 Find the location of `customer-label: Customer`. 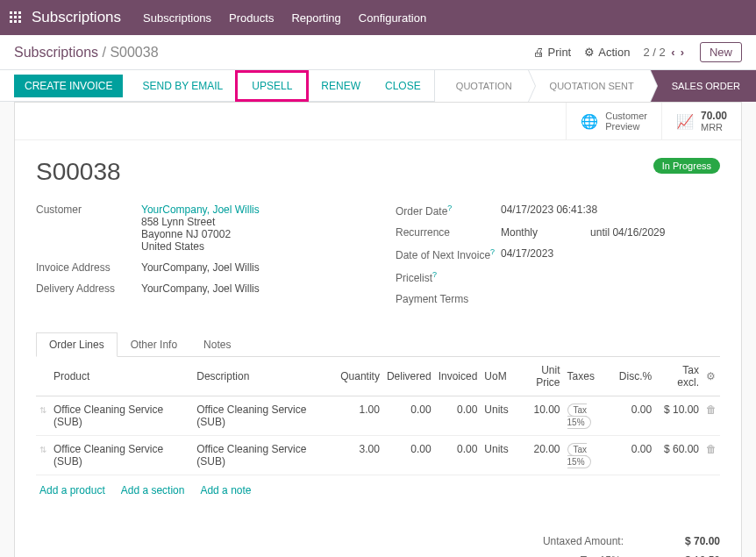

customer-label: Customer is located at coordinates (89, 228).